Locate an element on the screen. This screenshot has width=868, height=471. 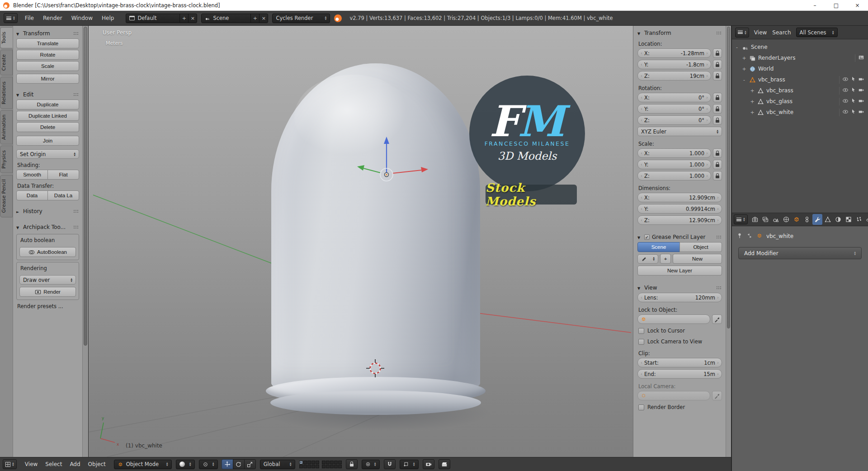
shade-flat-button: Flat is located at coordinates (63, 175).